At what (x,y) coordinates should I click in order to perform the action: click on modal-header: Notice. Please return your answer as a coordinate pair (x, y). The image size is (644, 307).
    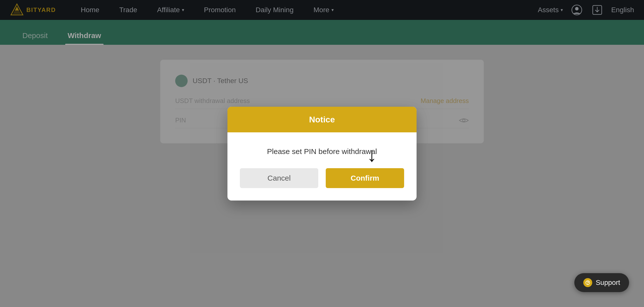
    Looking at the image, I should click on (322, 120).